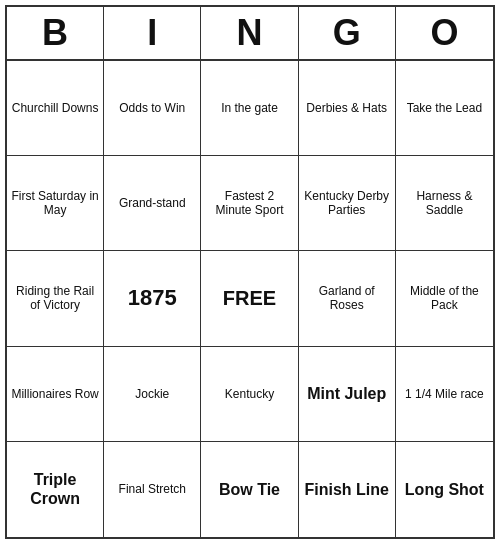 The height and width of the screenshot is (544, 500). Describe the element at coordinates (348, 394) in the screenshot. I see `bingo-cell-18: Mint Julep` at that location.